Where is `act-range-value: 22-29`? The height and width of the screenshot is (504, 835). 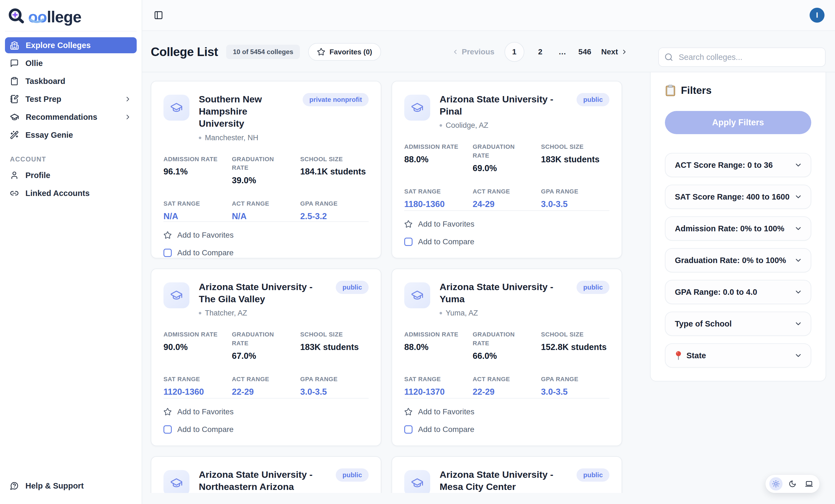
act-range-value: 22-29 is located at coordinates (266, 392).